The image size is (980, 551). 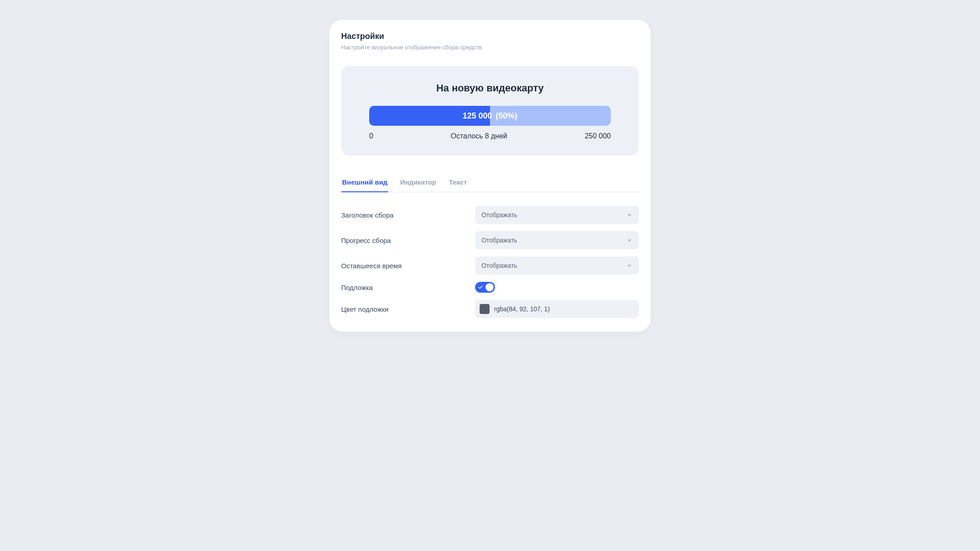 What do you see at coordinates (365, 184) in the screenshot?
I see `tab-appearance: Внешний вид` at bounding box center [365, 184].